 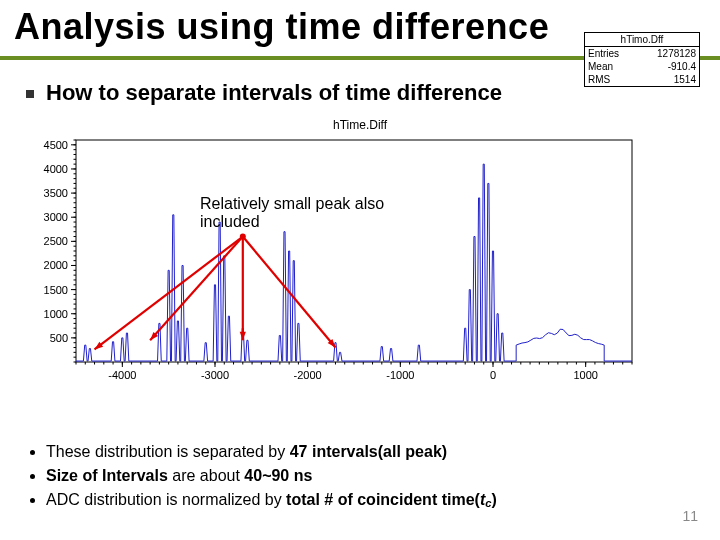 I want to click on note-1: These distribution is separated by 47 in…, so click(x=272, y=452).